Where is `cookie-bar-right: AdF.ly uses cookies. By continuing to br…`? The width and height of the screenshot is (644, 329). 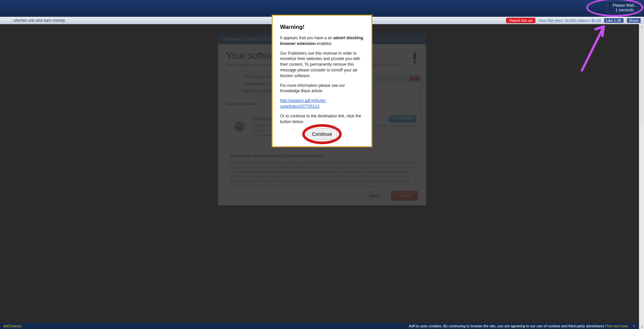
cookie-bar-right: AdF.ly uses cookies. By continuing to br… is located at coordinates (522, 326).